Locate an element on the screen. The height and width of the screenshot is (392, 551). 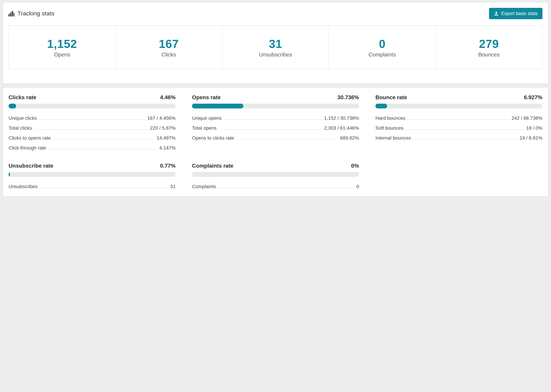
bounce-rate-value: 6.927% is located at coordinates (533, 98).